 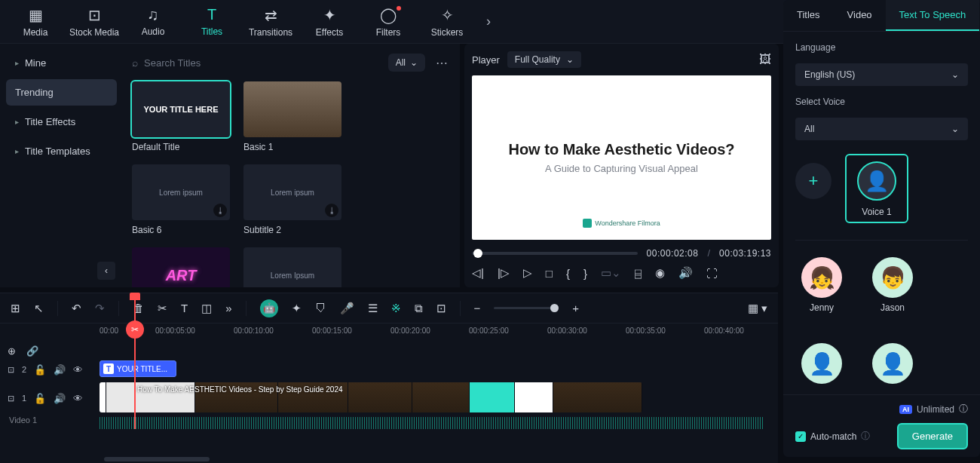 I want to click on title-card-basic6: Lorem ipsum⭳ Basic 6, so click(x=182, y=200).